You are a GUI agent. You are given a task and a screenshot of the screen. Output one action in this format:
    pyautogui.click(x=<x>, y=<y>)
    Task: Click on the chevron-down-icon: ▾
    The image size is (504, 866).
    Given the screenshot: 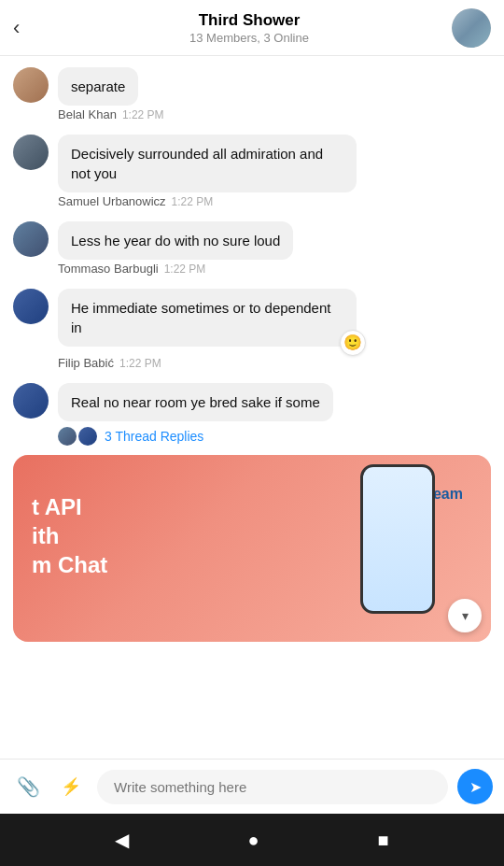 What is the action you would take?
    pyautogui.click(x=465, y=616)
    